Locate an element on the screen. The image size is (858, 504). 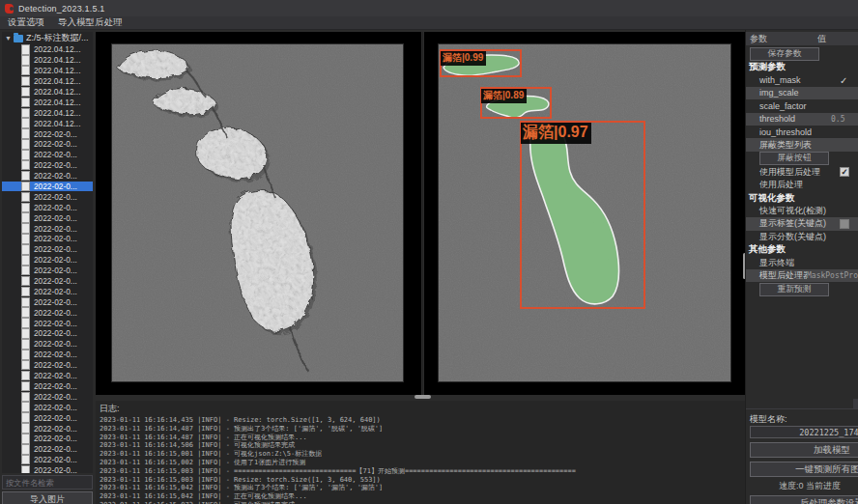
param-row: 模型后处理器MaskPostPro is located at coordinates (802, 276).